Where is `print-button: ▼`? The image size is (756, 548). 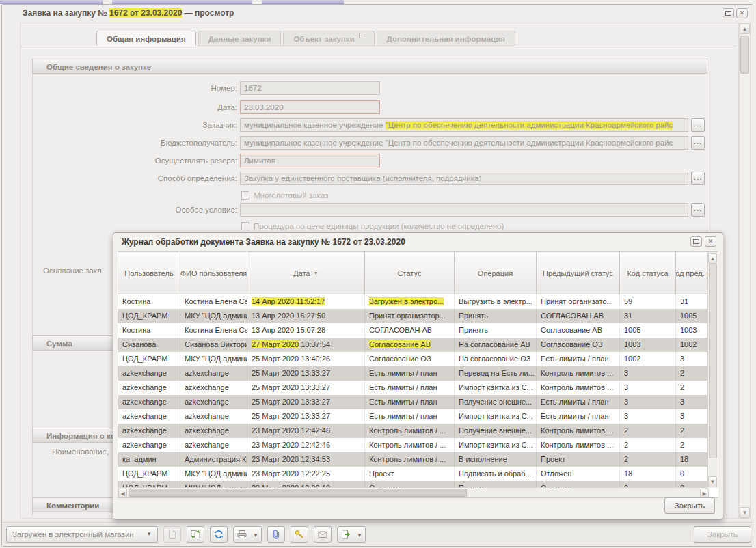
print-button: ▼ is located at coordinates (247, 534).